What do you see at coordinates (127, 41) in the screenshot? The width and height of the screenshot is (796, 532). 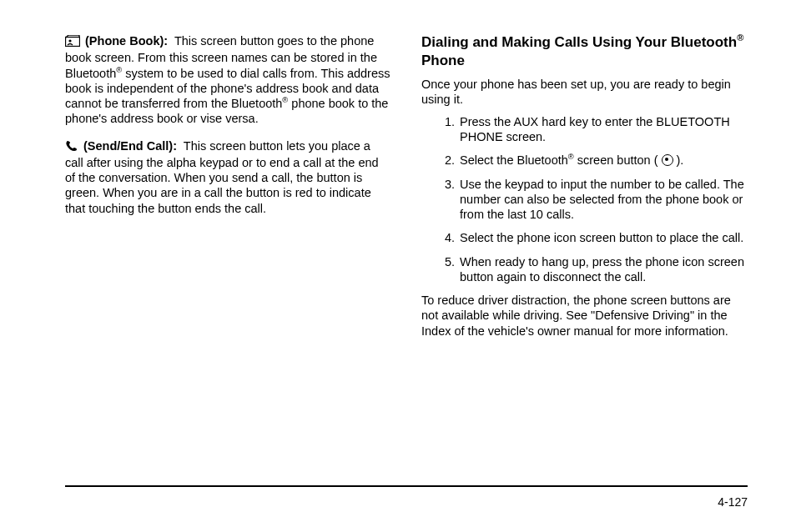 I see `phone-book-label: (Phone Book):` at bounding box center [127, 41].